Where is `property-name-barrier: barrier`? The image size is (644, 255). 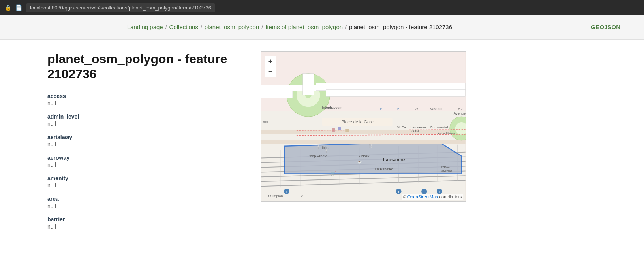
property-name-barrier: barrier is located at coordinates (146, 219).